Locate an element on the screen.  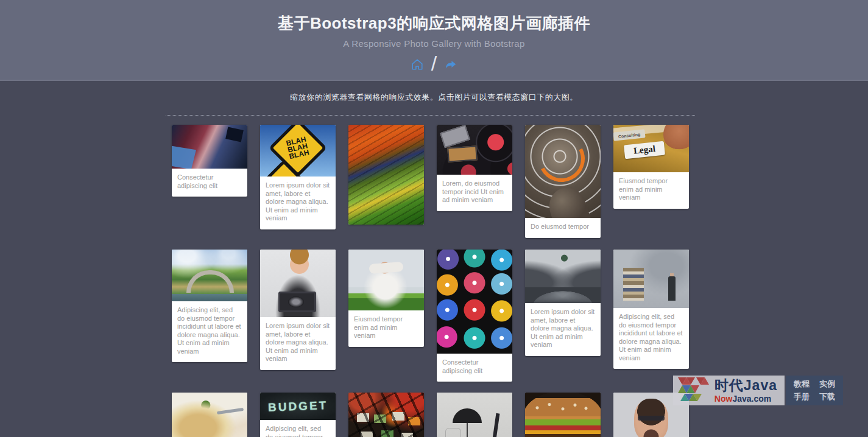
chalkboard-text: BUDGET is located at coordinates (298, 407).